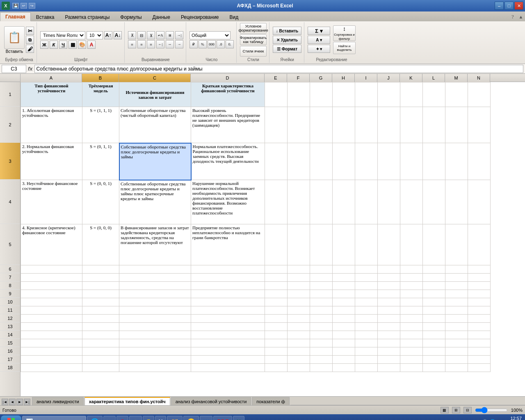 The image size is (525, 420). Describe the element at coordinates (367, 319) in the screenshot. I see `cell-i12` at that location.